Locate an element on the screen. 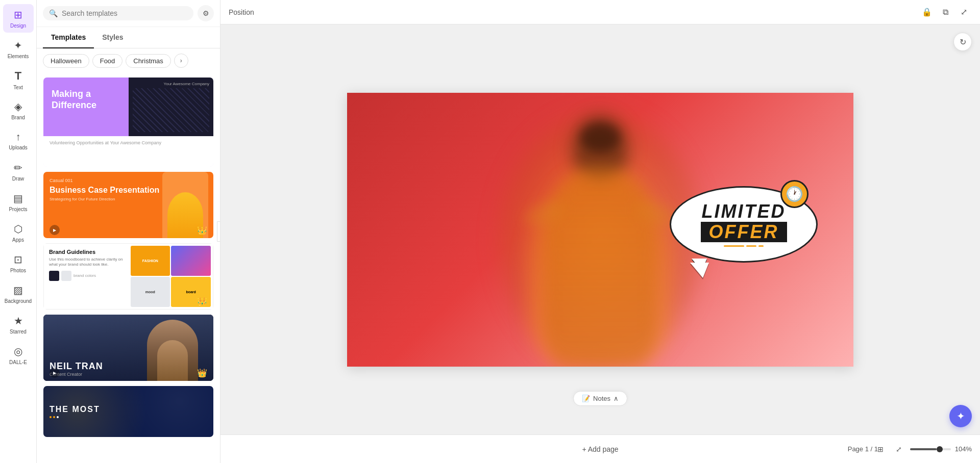 This screenshot has height=463, width=980. zoom-level: 104% is located at coordinates (964, 449).